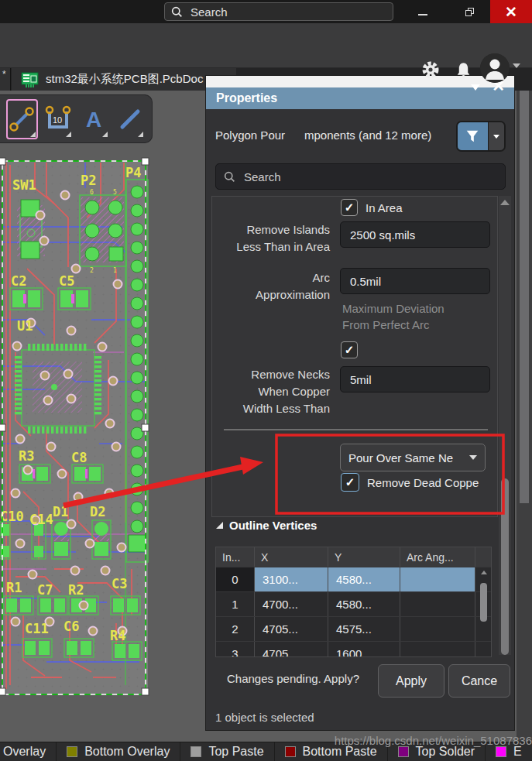 The height and width of the screenshot is (761, 532). I want to click on filter-funnel-icon, so click(472, 136).